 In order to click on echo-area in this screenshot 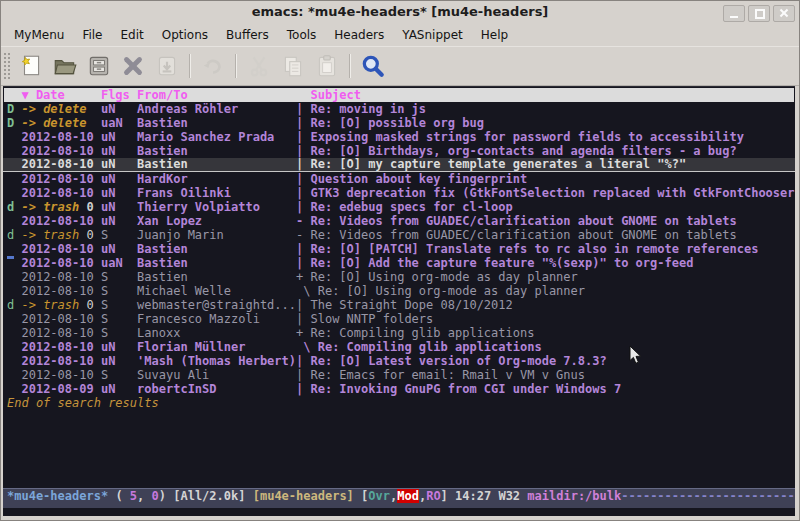, I will do `click(399, 512)`.